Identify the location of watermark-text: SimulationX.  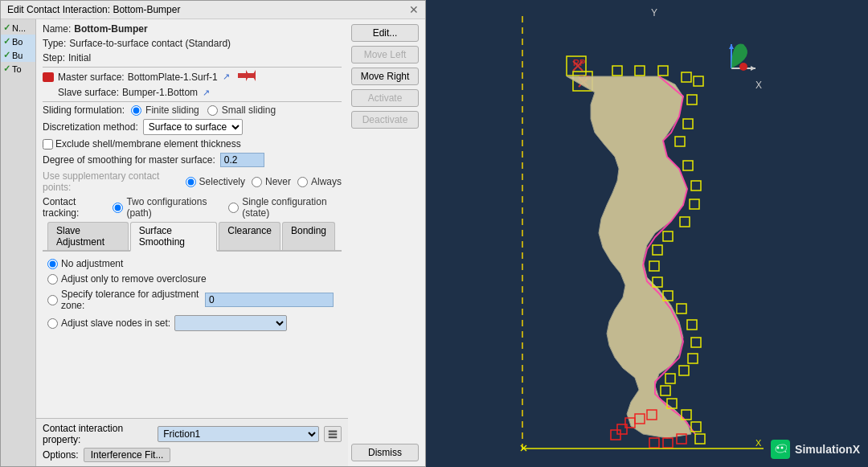
(828, 449).